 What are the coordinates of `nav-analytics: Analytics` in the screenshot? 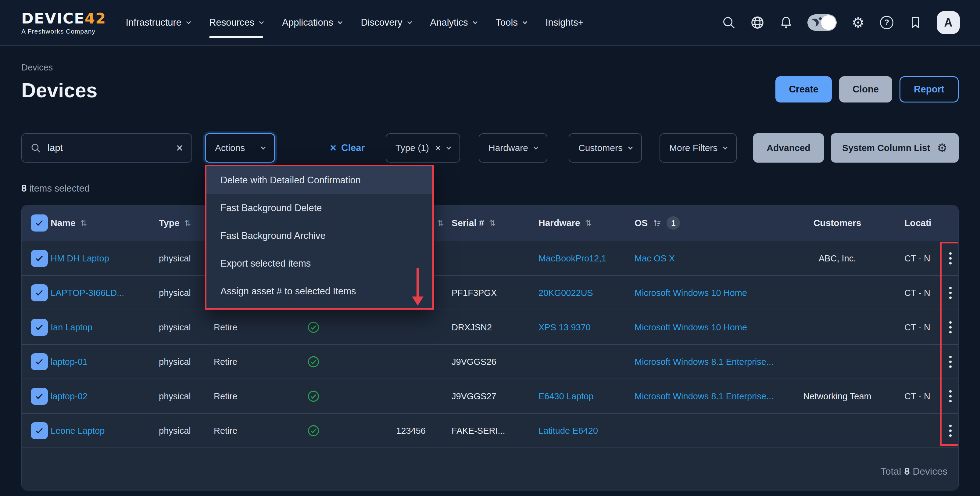 It's located at (453, 23).